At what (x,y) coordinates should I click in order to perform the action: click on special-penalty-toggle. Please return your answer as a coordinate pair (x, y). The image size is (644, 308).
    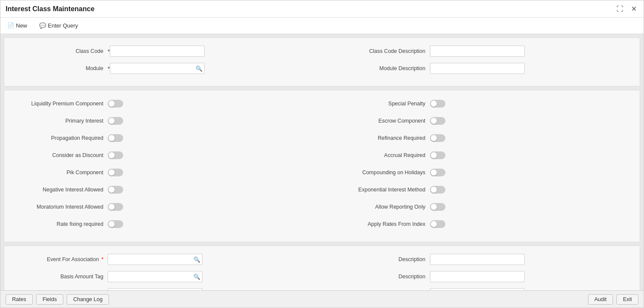
    Looking at the image, I should click on (438, 104).